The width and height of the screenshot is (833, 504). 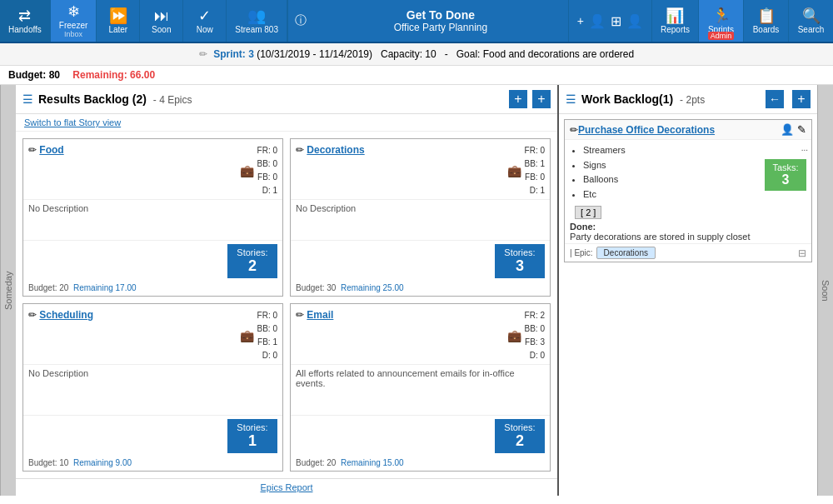 What do you see at coordinates (571, 99) in the screenshot?
I see `work-backlog-icon: ☰` at bounding box center [571, 99].